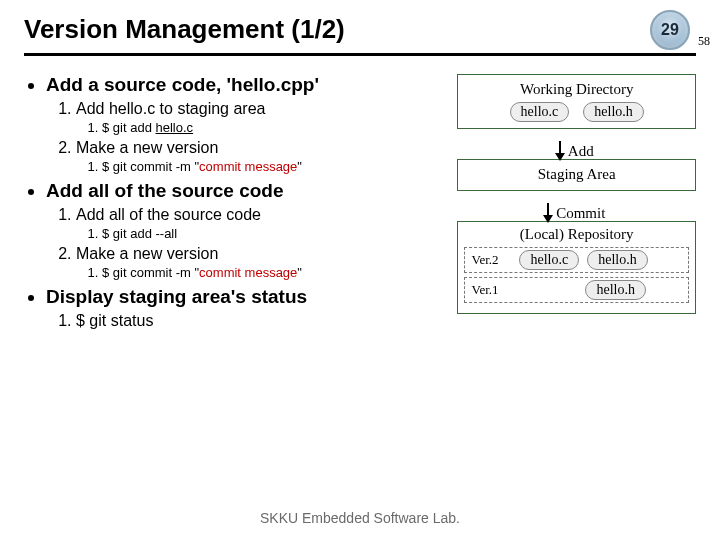 This screenshot has height=540, width=720. What do you see at coordinates (576, 145) in the screenshot?
I see `arrow-add-row: Add` at bounding box center [576, 145].